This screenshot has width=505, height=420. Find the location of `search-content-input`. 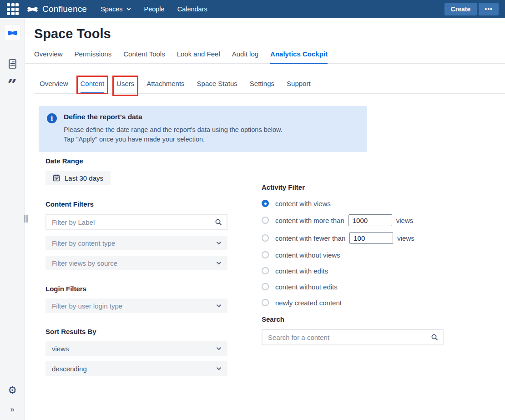

search-content-input is located at coordinates (353, 337).